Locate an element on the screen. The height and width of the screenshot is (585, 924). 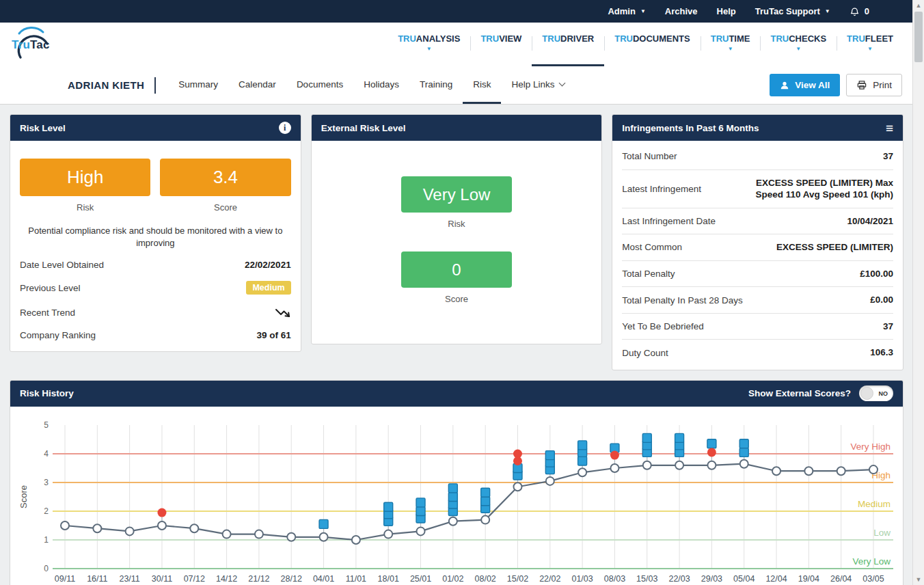
svg-text: Very High is located at coordinates (871, 447).